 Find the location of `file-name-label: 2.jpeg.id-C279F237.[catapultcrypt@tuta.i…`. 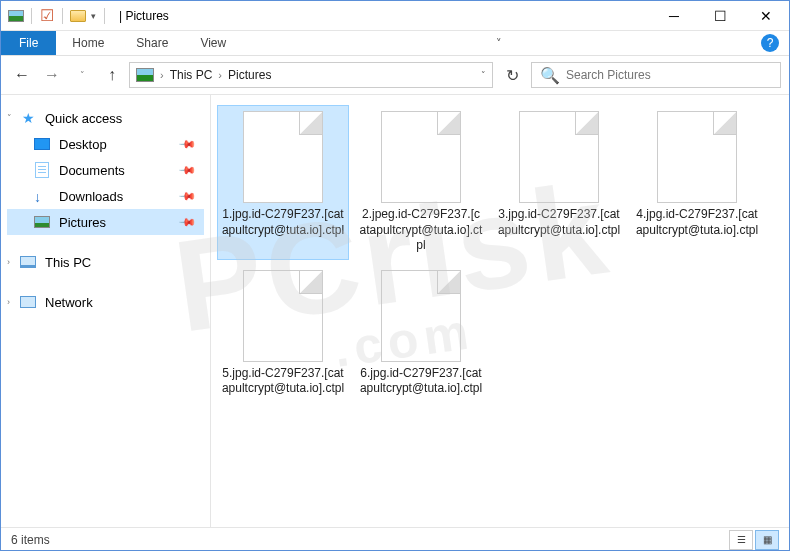

file-name-label: 2.jpeg.id-C279F237.[catapultcrypt@tuta.i… is located at coordinates (421, 230).